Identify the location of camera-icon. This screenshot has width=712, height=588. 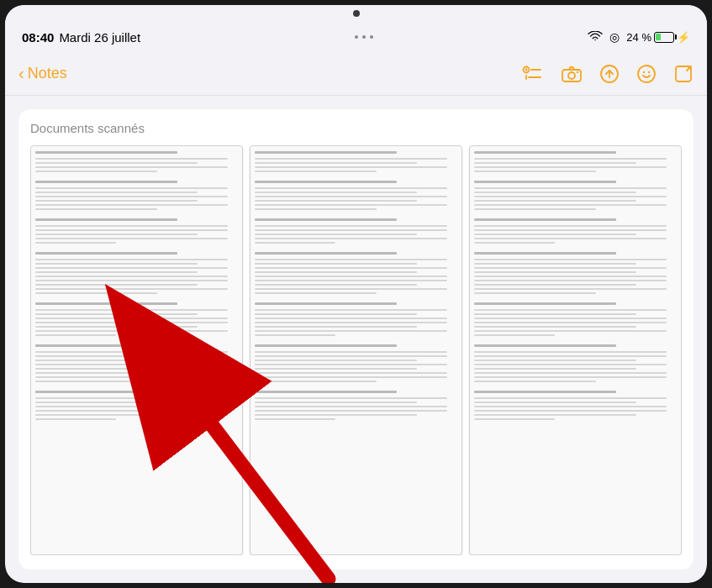
(572, 74).